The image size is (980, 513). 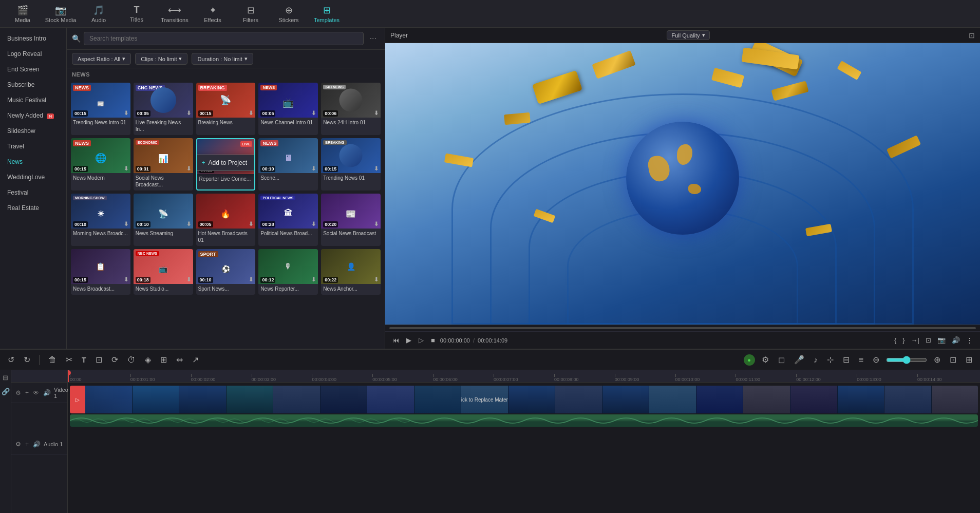 I want to click on audio-tool-btn: ♪, so click(x=816, y=360).